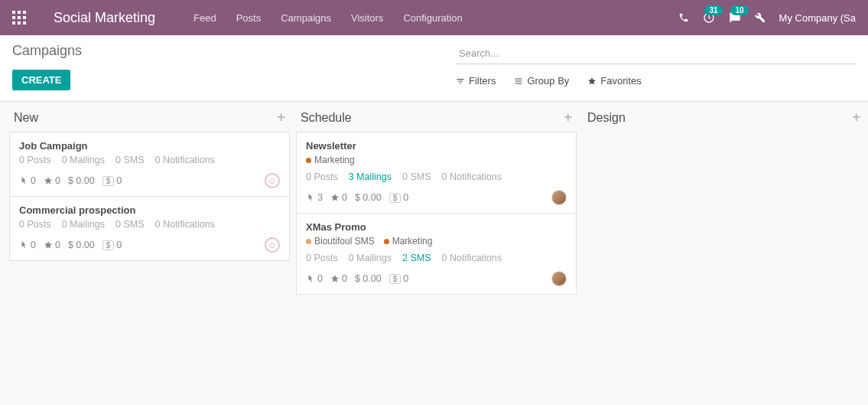 This screenshot has width=868, height=405. Describe the element at coordinates (767, 18) in the screenshot. I see `nav-right: 31 10 My Company (Sa` at that location.